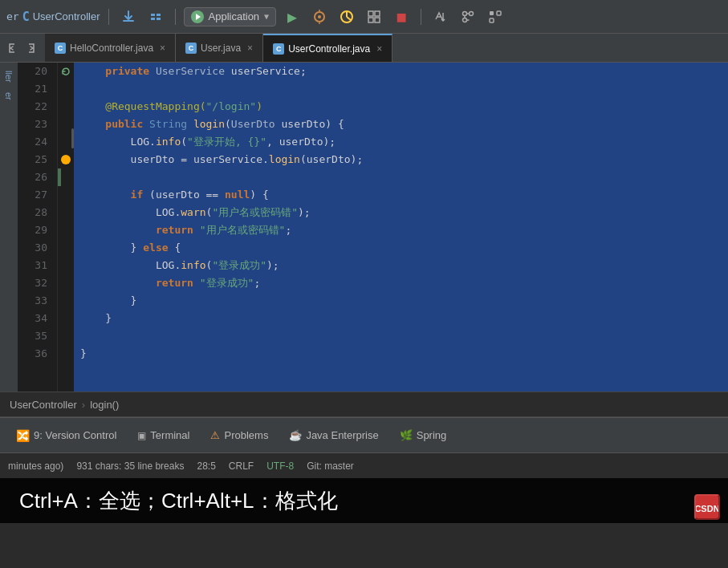  Describe the element at coordinates (35, 213) in the screenshot. I see `line-num-28: 28` at that location.